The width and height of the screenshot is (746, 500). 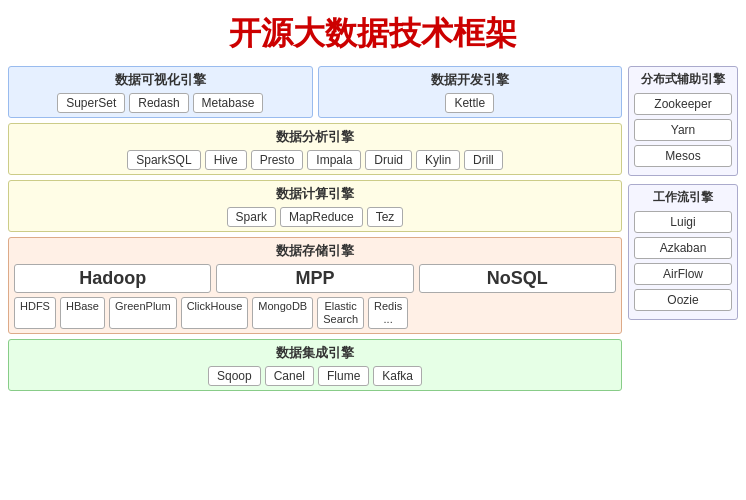 I want to click on compute-engine-section: 数据计算引擎 Spark MapReduce Tez, so click(x=315, y=206).